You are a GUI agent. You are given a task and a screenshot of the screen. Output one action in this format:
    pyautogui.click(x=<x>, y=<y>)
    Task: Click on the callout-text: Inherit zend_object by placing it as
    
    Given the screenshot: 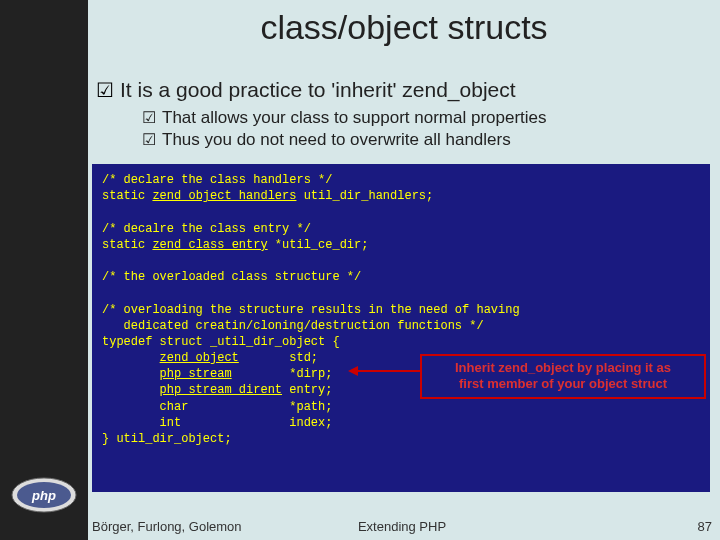 What is the action you would take?
    pyautogui.click(x=563, y=368)
    